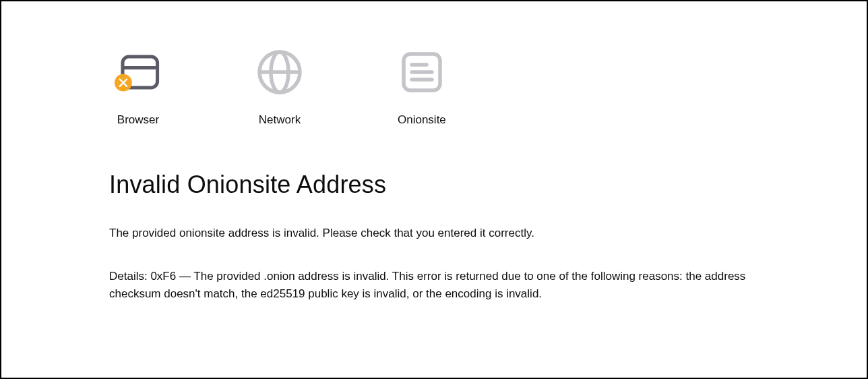 The image size is (868, 379). What do you see at coordinates (434, 233) in the screenshot?
I see `error-message: The provided onionsite address is invali…` at bounding box center [434, 233].